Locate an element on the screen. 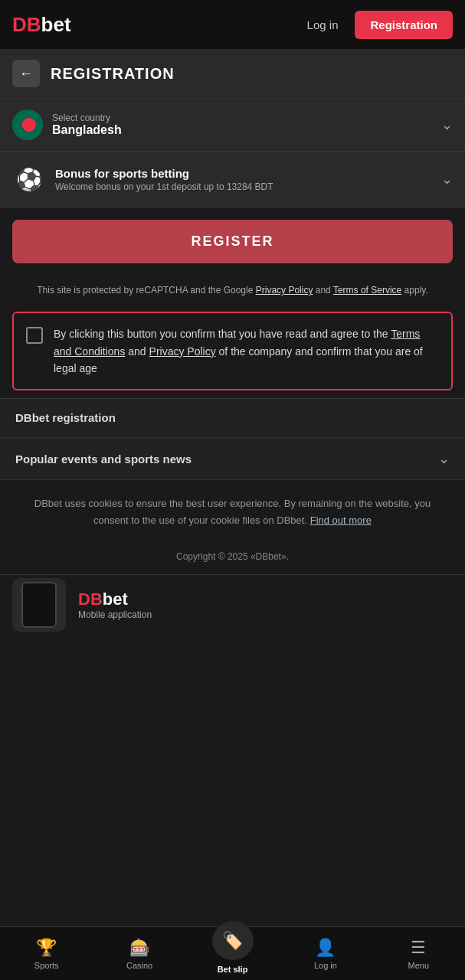  chevron-down-icon: ⌄ is located at coordinates (447, 125).